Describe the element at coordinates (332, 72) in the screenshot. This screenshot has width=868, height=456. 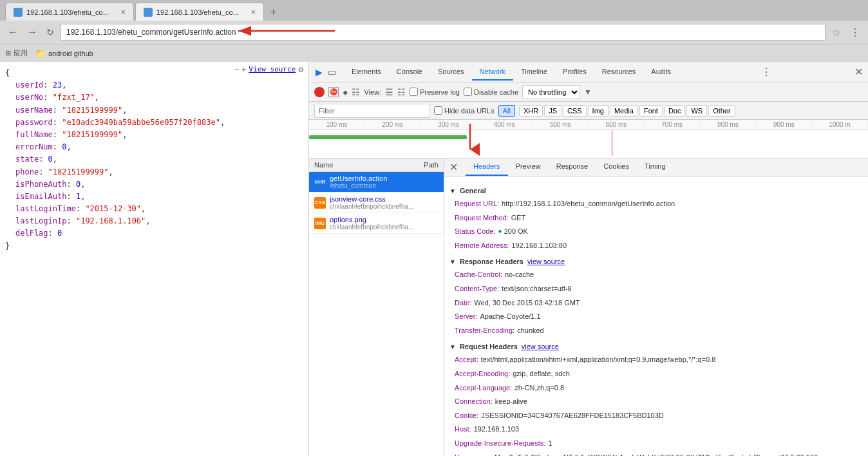
I see `mobile-emulation-button: ▭` at that location.